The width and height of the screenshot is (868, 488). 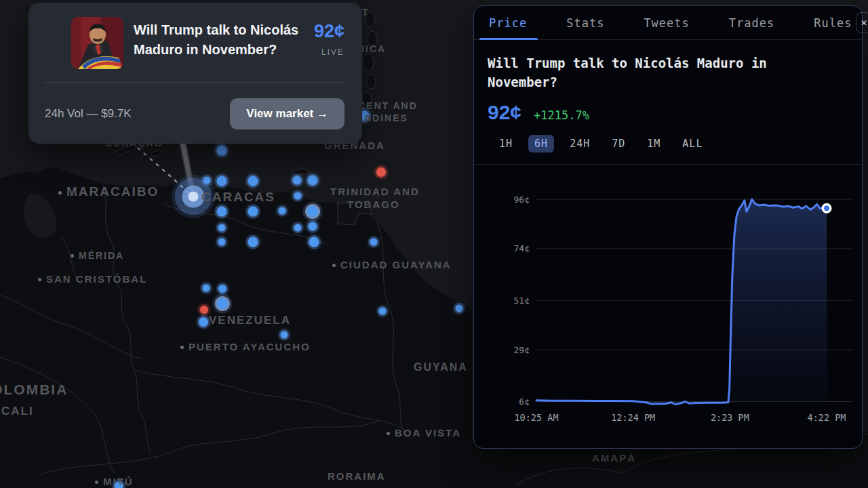 What do you see at coordinates (827, 418) in the screenshot?
I see `x-axis-tick: 4:22 PM` at bounding box center [827, 418].